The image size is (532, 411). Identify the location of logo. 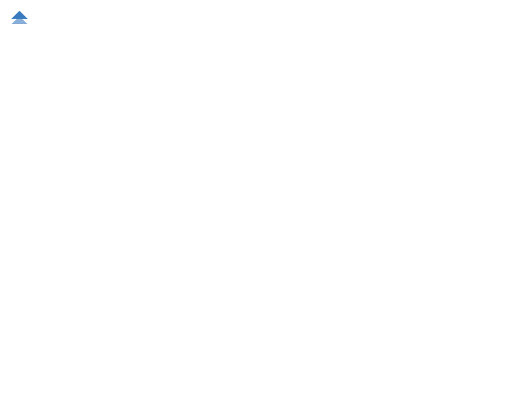
(19, 20).